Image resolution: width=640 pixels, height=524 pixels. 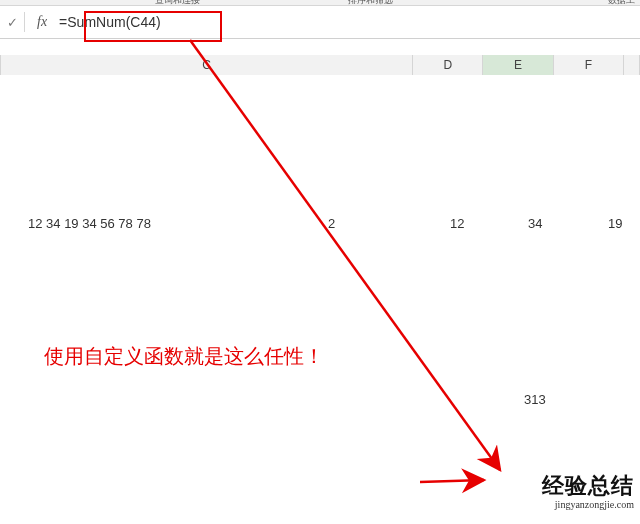 What do you see at coordinates (448, 65) in the screenshot?
I see `col-header-D: D` at bounding box center [448, 65].